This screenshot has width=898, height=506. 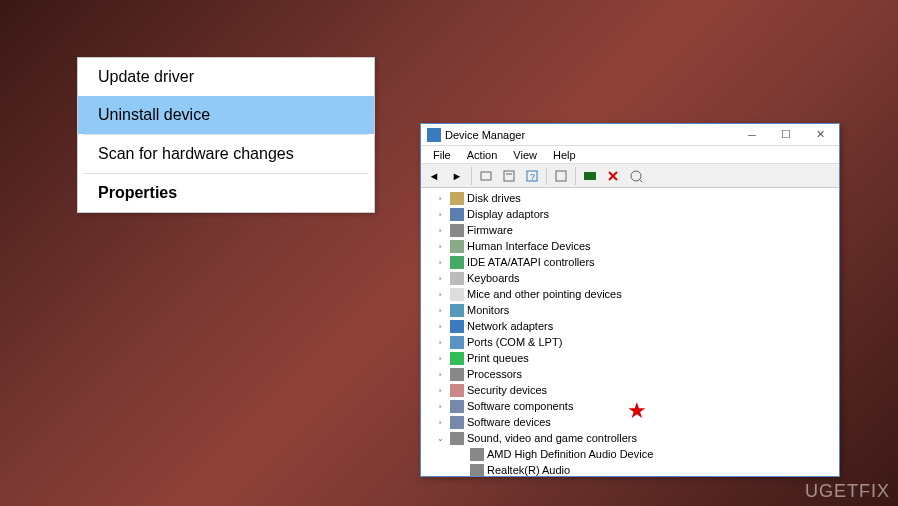 I want to click on tree-item-label: Monitors, so click(x=488, y=310).